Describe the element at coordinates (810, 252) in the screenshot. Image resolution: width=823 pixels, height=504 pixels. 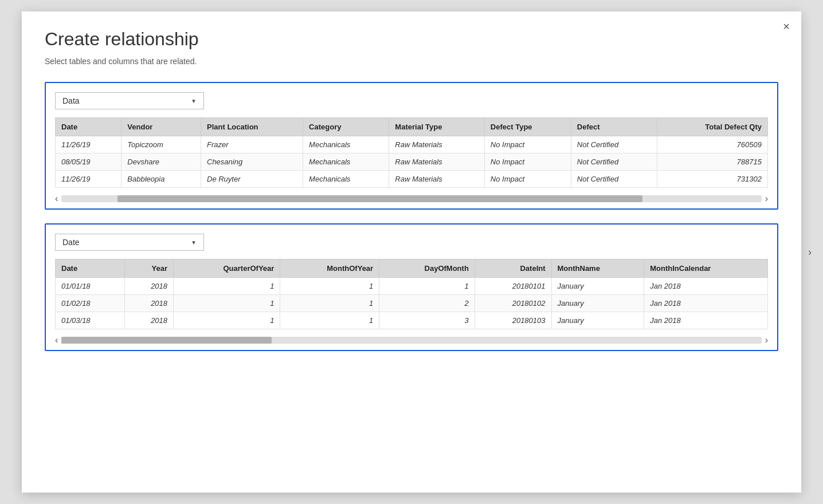
I see `chevron-right-icon: ›` at that location.